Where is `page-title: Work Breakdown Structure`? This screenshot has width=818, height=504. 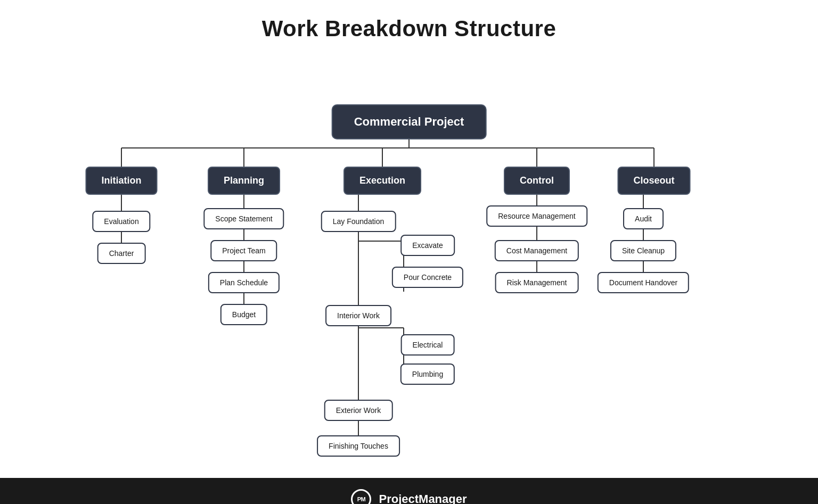
page-title: Work Breakdown Structure is located at coordinates (409, 29).